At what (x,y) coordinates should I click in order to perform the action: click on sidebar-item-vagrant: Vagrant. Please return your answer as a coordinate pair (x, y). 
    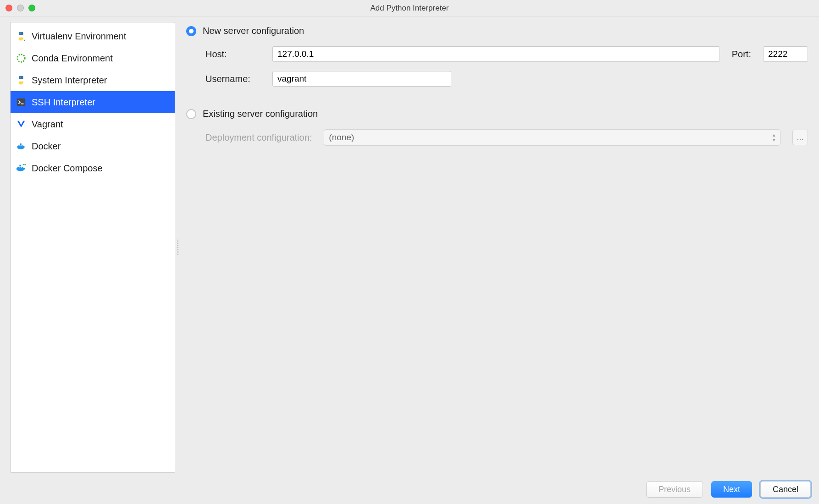
    Looking at the image, I should click on (93, 124).